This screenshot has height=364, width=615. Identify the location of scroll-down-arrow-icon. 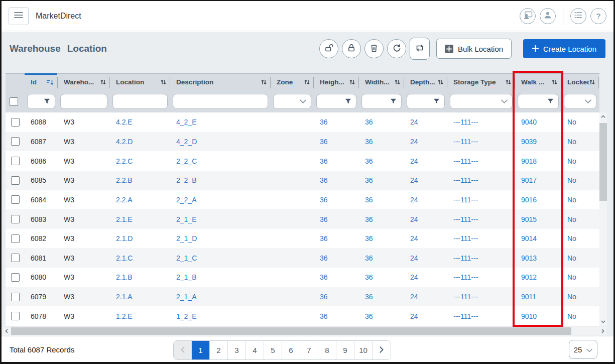
(603, 322).